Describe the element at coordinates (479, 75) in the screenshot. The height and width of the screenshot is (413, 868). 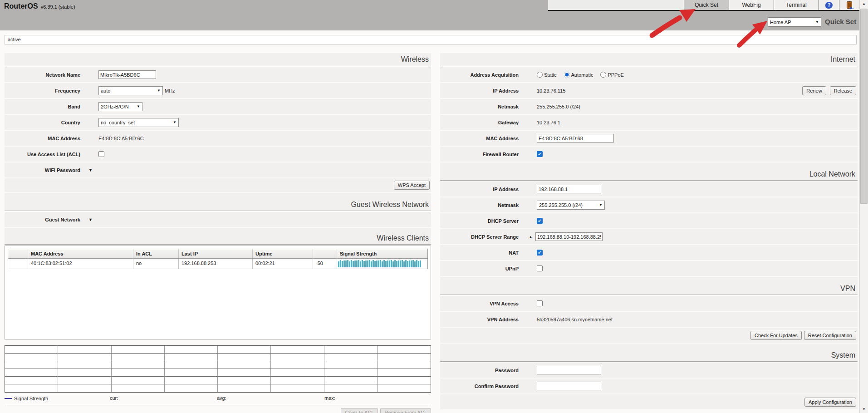
I see `address-acquisition-label: Address Acquisition` at that location.